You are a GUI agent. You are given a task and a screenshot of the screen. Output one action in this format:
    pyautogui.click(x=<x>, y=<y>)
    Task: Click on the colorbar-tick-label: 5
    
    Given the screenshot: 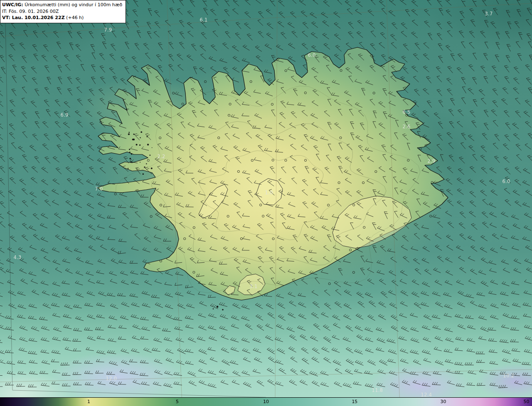 What is the action you would take?
    pyautogui.click(x=177, y=402)
    